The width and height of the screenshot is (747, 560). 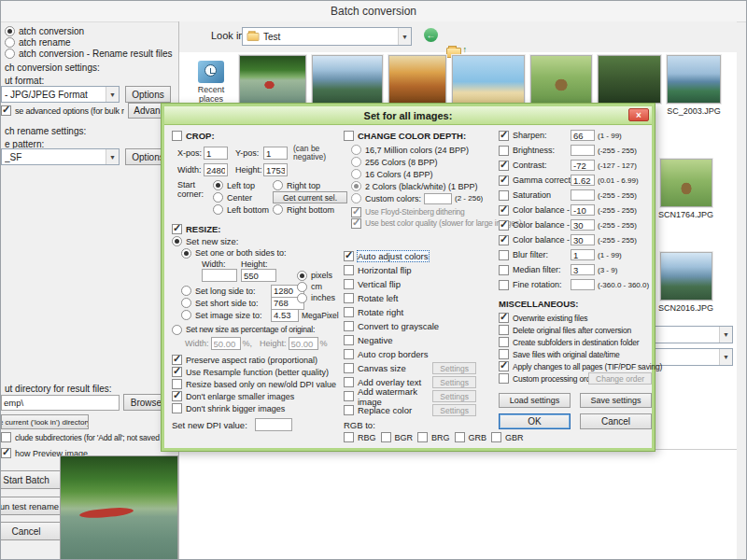 I want to click on conversion-mode-option: atch rename, so click(x=89, y=42).